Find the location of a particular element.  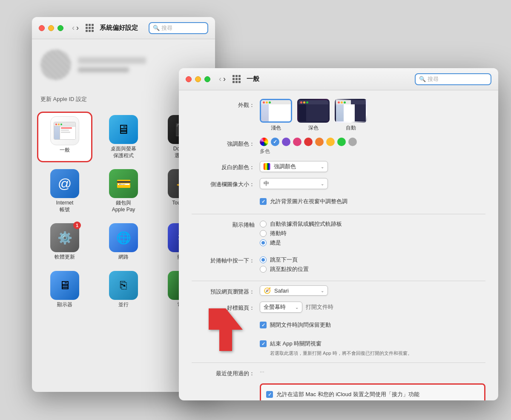

back-search-input: 搜尋 is located at coordinates (183, 28).